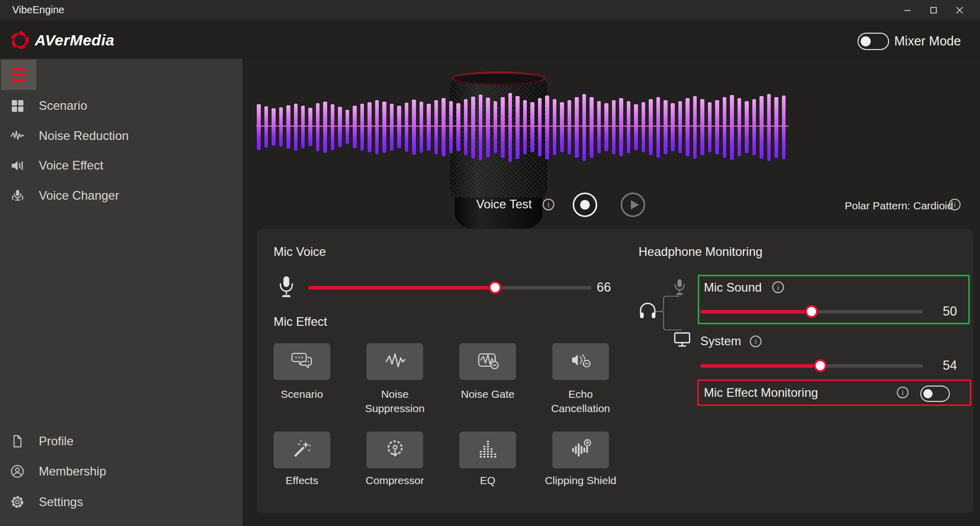  Describe the element at coordinates (84, 136) in the screenshot. I see `sidebar-item-label: Noise Reduction` at that location.